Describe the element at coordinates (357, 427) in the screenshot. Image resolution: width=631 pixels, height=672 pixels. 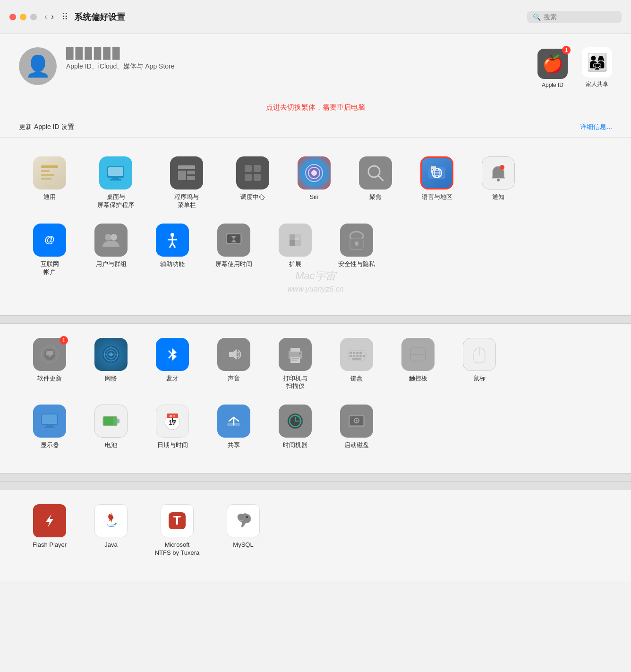
I see `pref-startup: 启动磁盘` at that location.